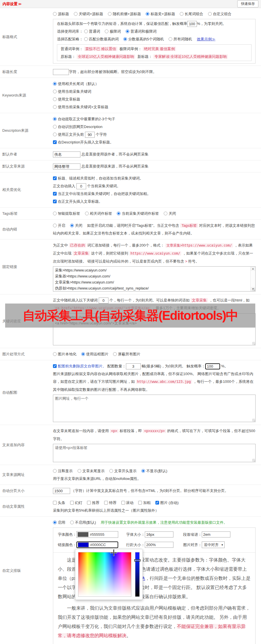  I want to click on checkbox-option-checked: 当正文中出现当前采集关键词时，自动把该关键词加粗。, so click(154, 194).